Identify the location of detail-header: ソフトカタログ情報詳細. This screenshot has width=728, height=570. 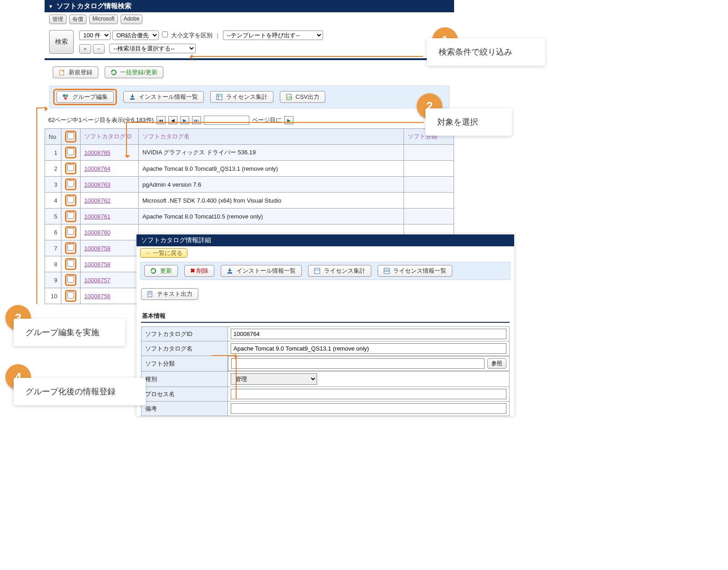
(325, 240).